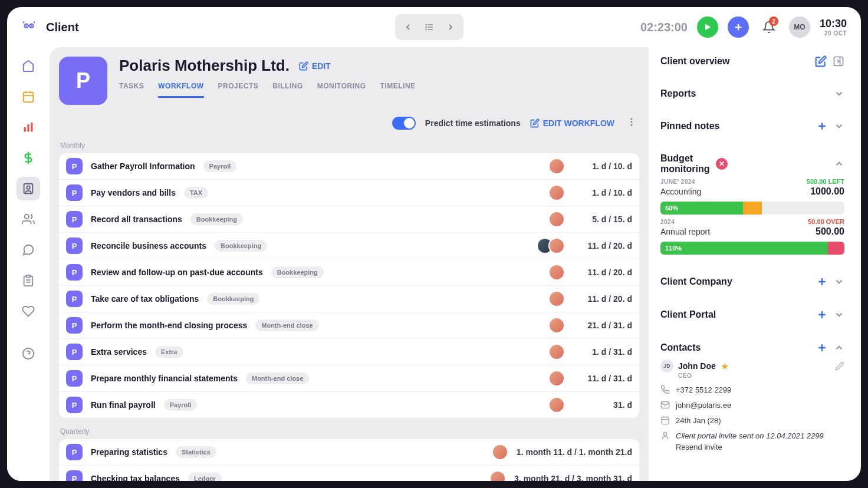 This screenshot has width=868, height=488. Describe the element at coordinates (349, 193) in the screenshot. I see `task-row: PPay vendors and billsTAX1. d / 10. d` at that location.